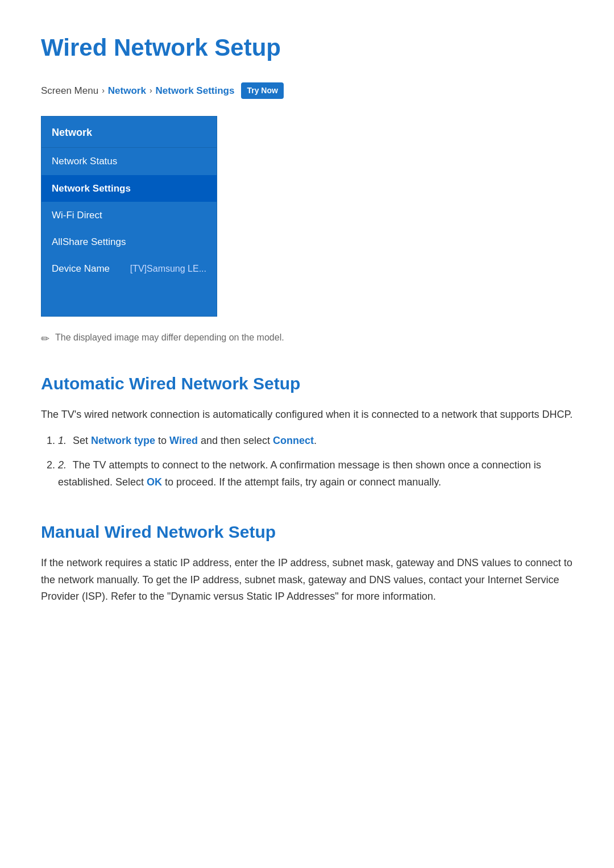 This screenshot has height=868, width=614. What do you see at coordinates (129, 217) in the screenshot?
I see `network-menu-panel: Network Network Status Network Settings …` at bounding box center [129, 217].